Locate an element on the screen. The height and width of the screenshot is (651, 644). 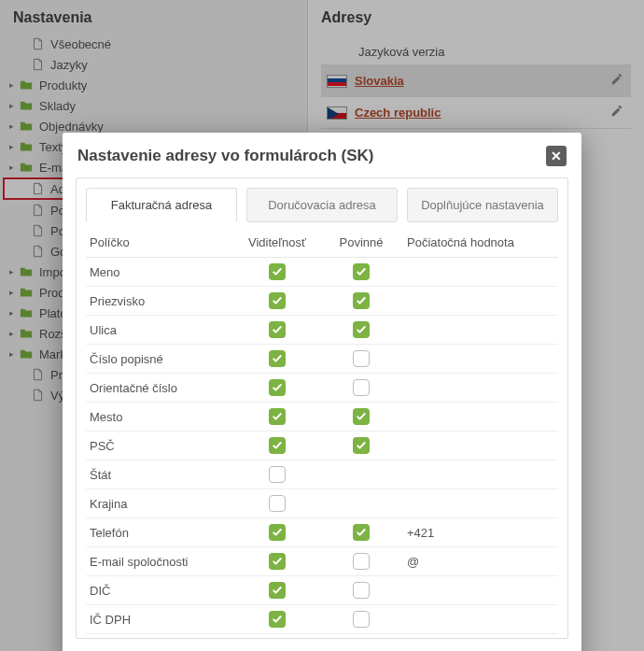
close-button: ✕ is located at coordinates (556, 156).